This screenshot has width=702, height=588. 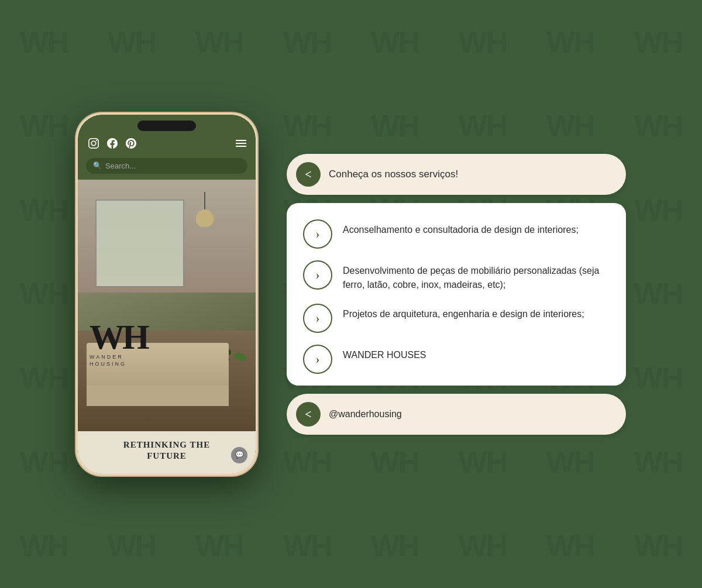 I want to click on back-chevron-icon: <, so click(x=308, y=174).